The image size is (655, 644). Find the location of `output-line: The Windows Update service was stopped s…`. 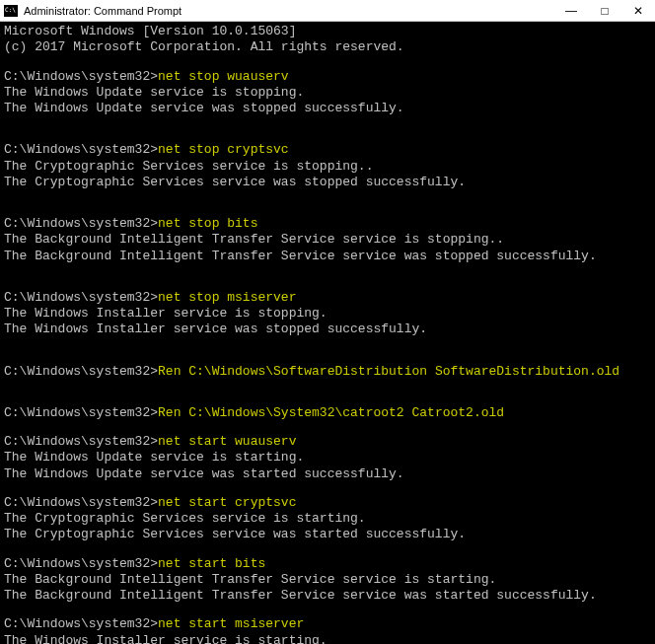

output-line: The Windows Update service was stopped s… is located at coordinates (328, 108).